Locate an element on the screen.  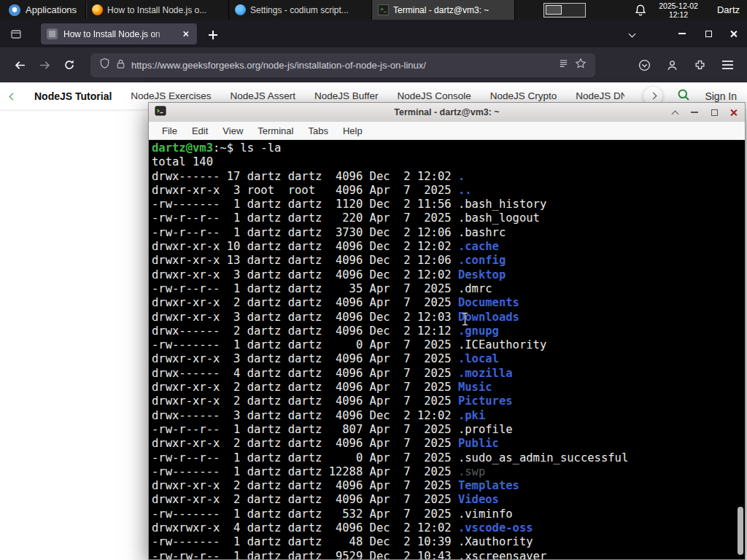
chevron-down-icon is located at coordinates (632, 34).